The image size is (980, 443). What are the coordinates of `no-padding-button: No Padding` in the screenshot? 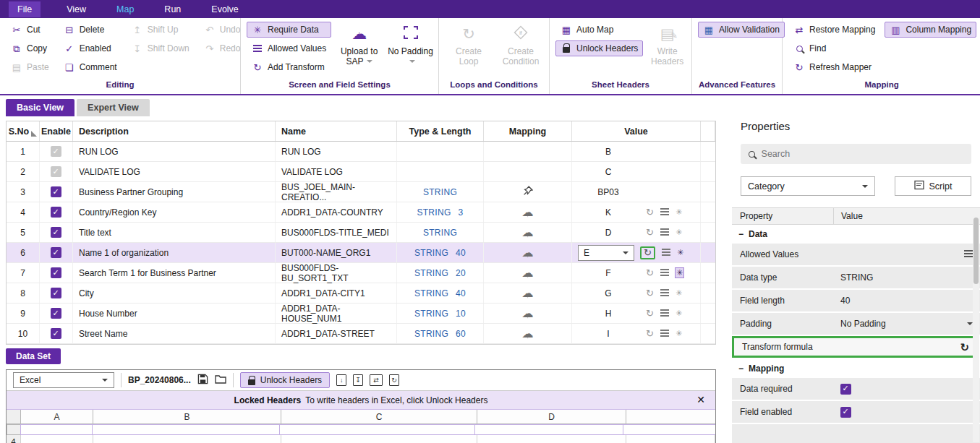 It's located at (411, 45).